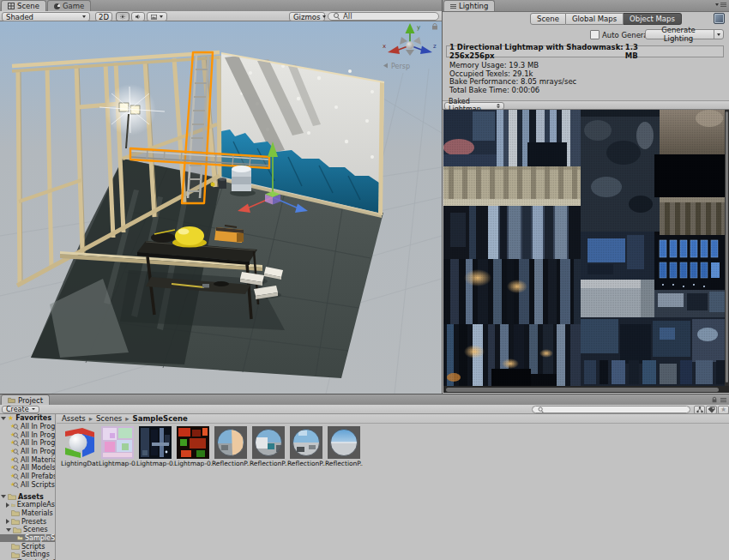  I want to click on tree-folder-scenes: Scenes, so click(27, 530).